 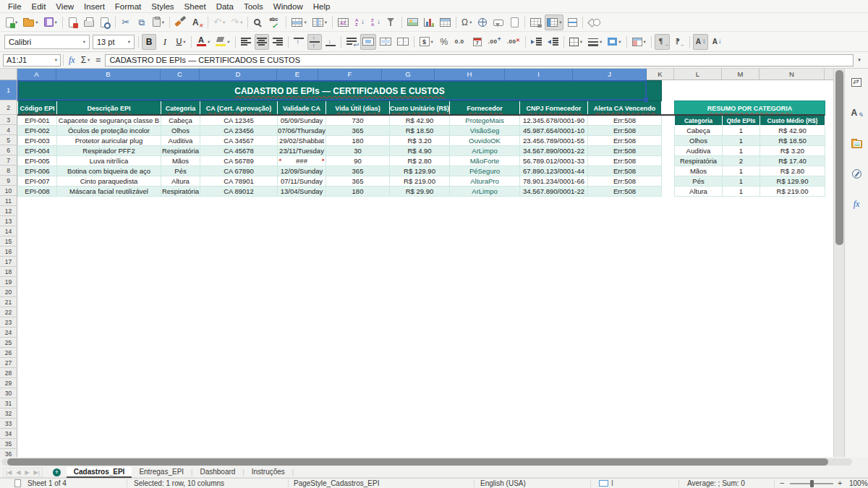 I want to click on bold-button: B, so click(x=149, y=42).